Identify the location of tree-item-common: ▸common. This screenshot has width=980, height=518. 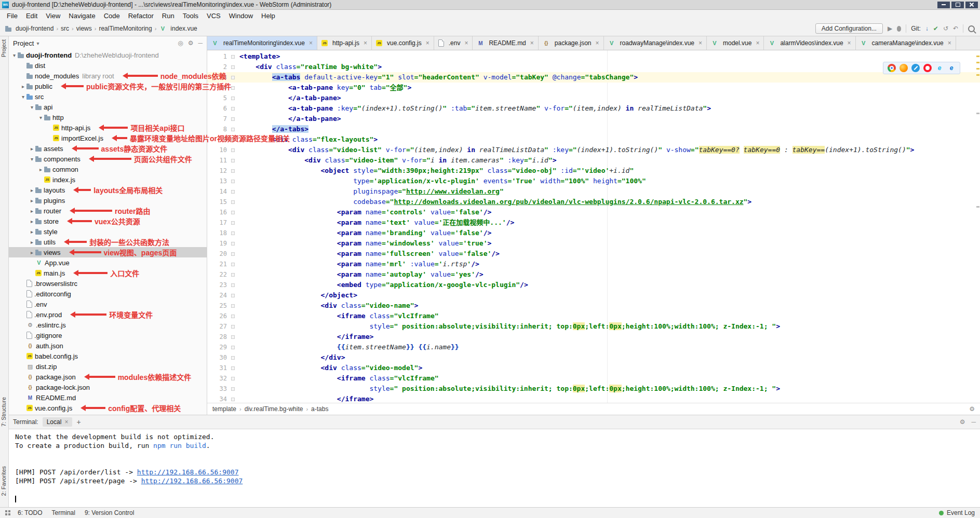
(108, 169).